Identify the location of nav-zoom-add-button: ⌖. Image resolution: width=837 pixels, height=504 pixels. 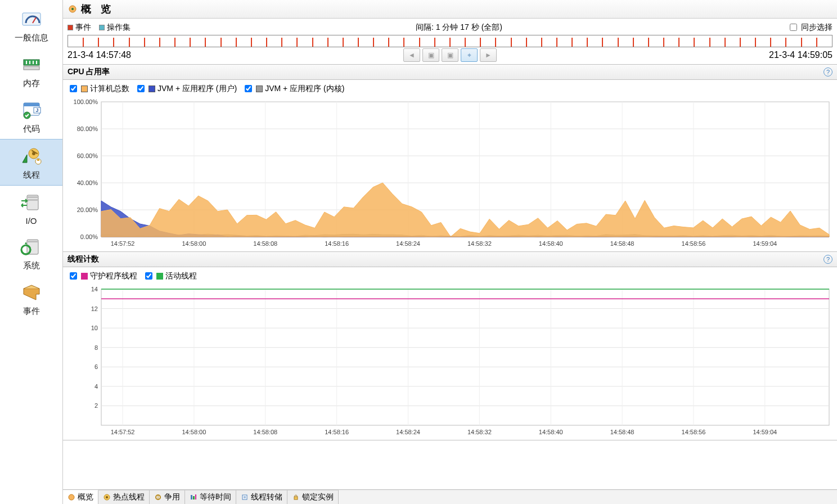
(469, 55).